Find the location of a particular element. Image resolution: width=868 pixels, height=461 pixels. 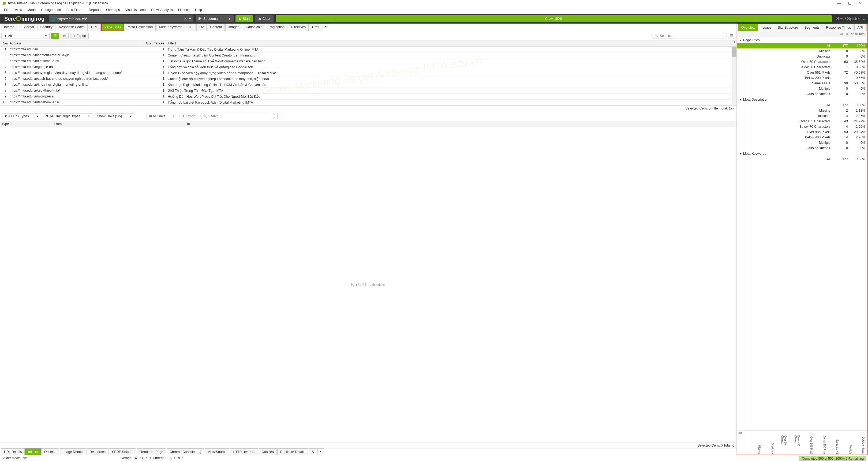

ov-row: Outside <head>00% is located at coordinates (802, 94).